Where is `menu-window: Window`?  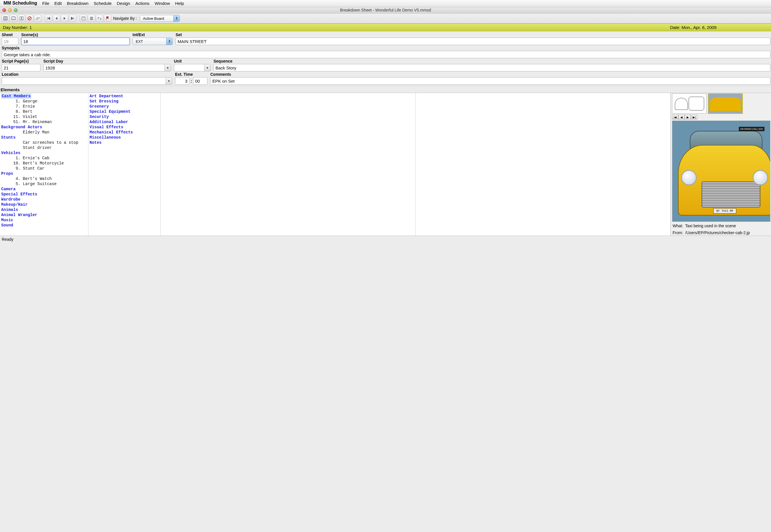
menu-window: Window is located at coordinates (162, 3).